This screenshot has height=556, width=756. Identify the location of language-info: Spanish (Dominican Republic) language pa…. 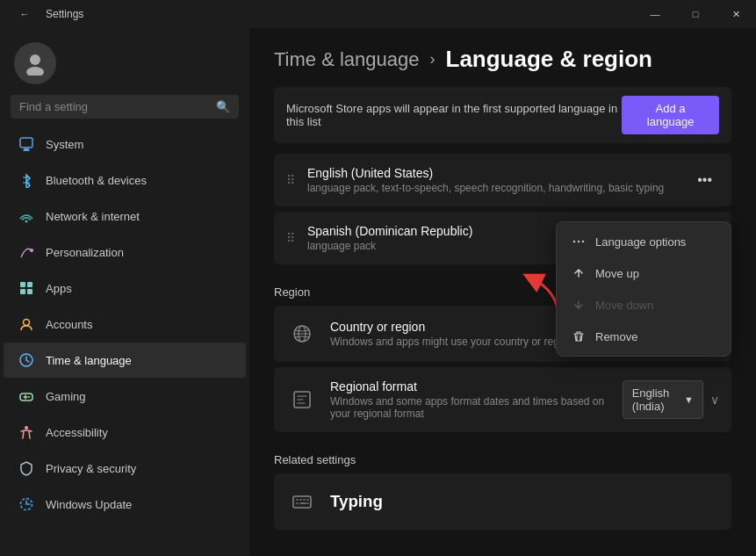
(390, 238).